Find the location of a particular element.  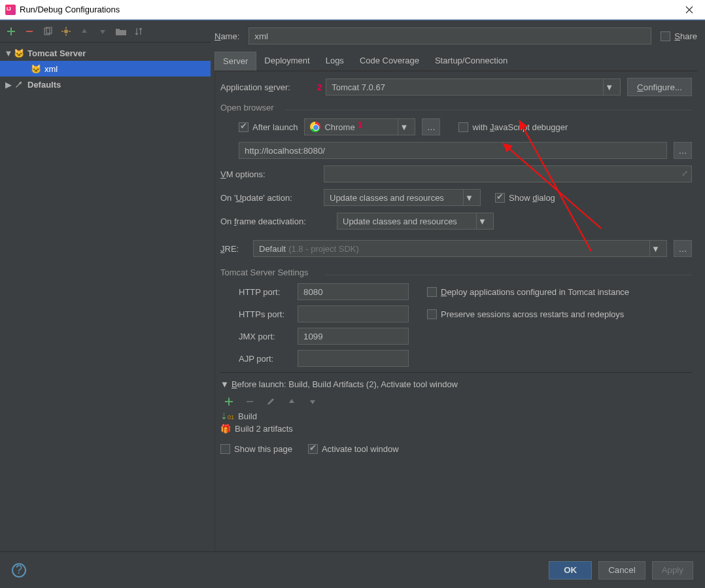

update-action-select: Update classes and resources ▼ is located at coordinates (402, 198).